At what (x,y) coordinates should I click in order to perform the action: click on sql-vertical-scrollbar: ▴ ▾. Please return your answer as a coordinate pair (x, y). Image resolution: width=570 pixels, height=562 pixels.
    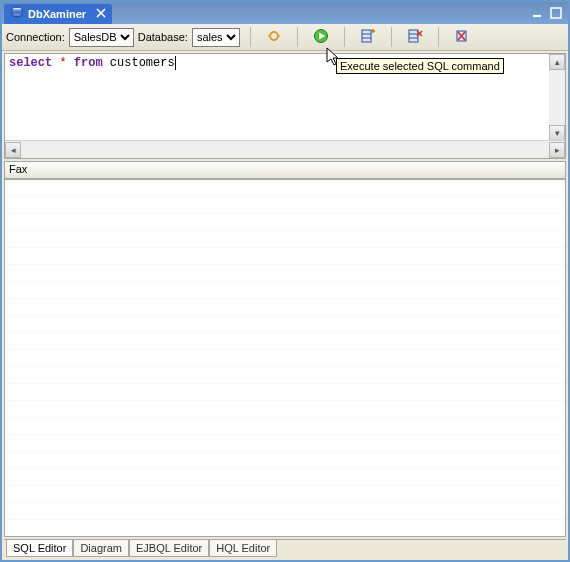
    Looking at the image, I should click on (557, 98).